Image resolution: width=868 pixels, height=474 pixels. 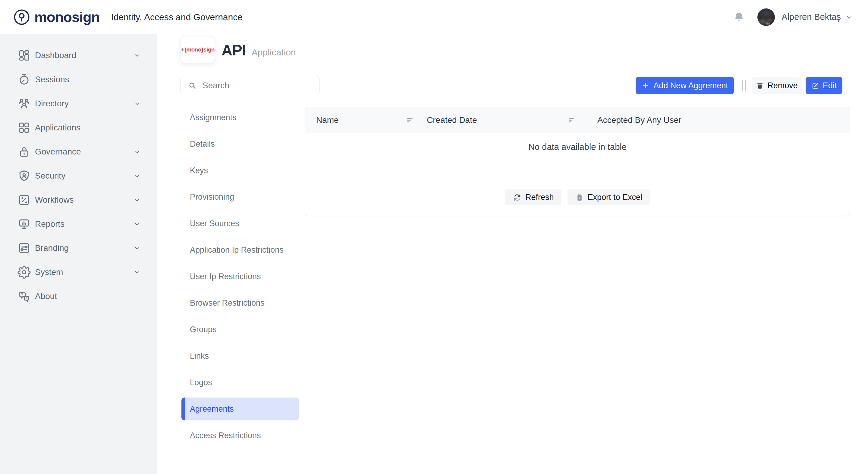 What do you see at coordinates (192, 86) in the screenshot?
I see `search-icon` at bounding box center [192, 86].